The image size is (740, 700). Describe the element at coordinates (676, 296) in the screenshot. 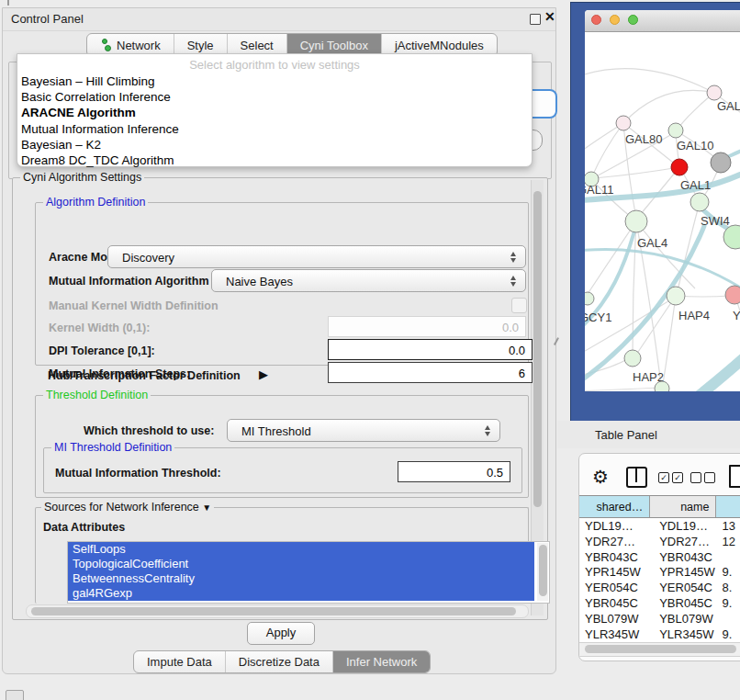

I see `network-node-hap4` at that location.